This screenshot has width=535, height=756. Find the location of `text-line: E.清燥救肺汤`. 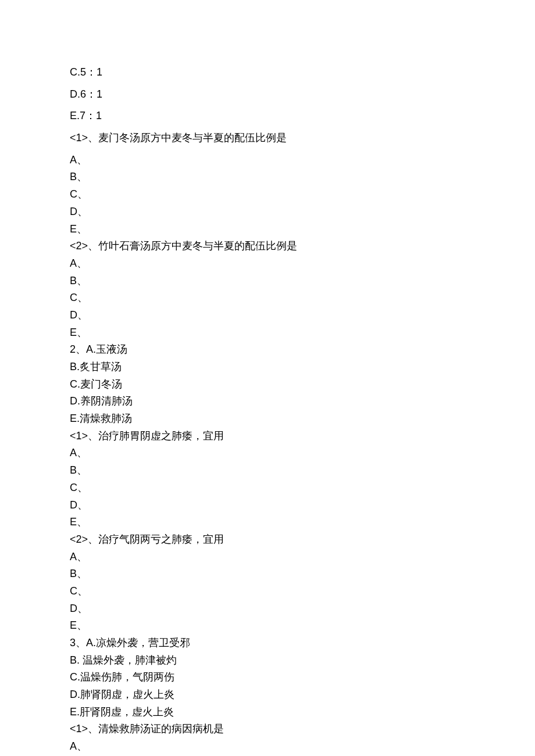

text-line: E.清燥救肺汤 is located at coordinates (268, 419).